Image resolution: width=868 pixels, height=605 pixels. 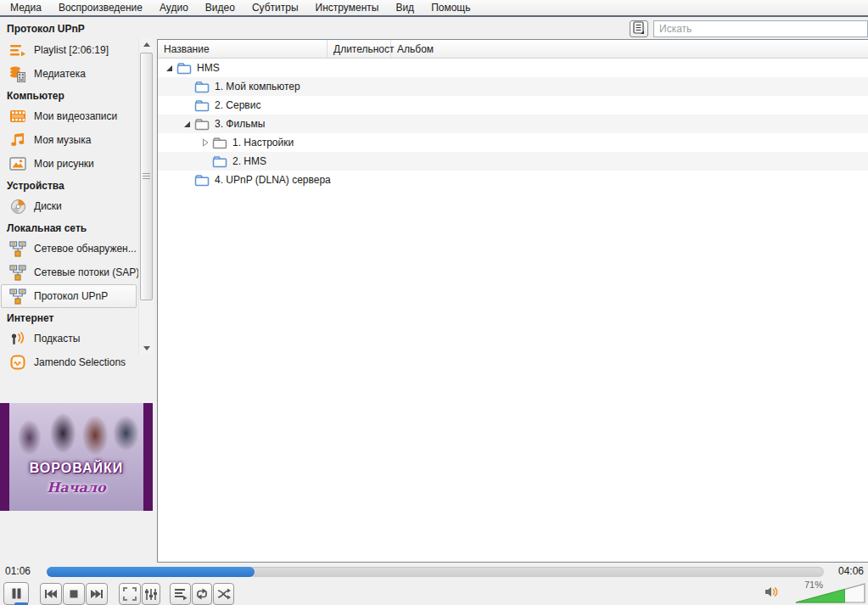 What do you see at coordinates (639, 29) in the screenshot?
I see `list-view-icon` at bounding box center [639, 29].